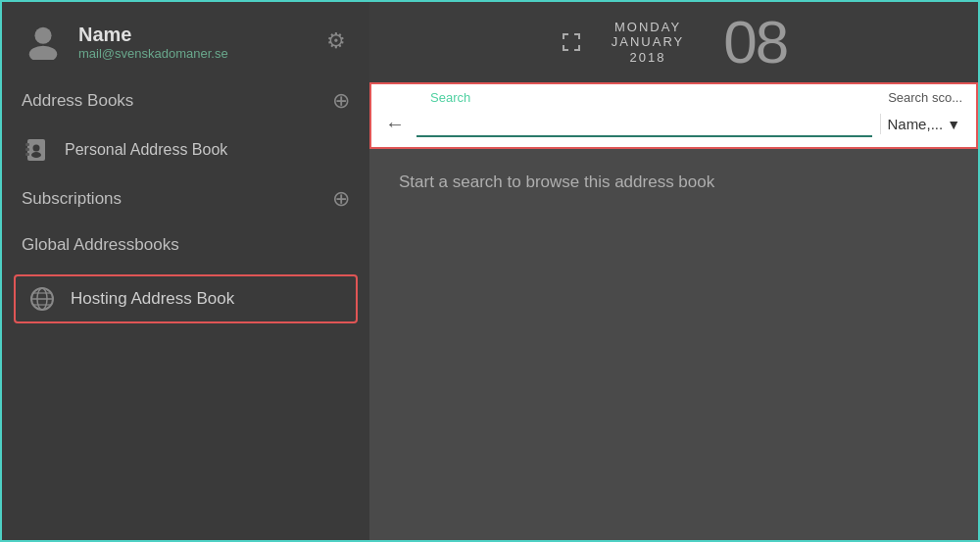 This screenshot has width=980, height=542. I want to click on settings-icon: ⚙, so click(336, 41).